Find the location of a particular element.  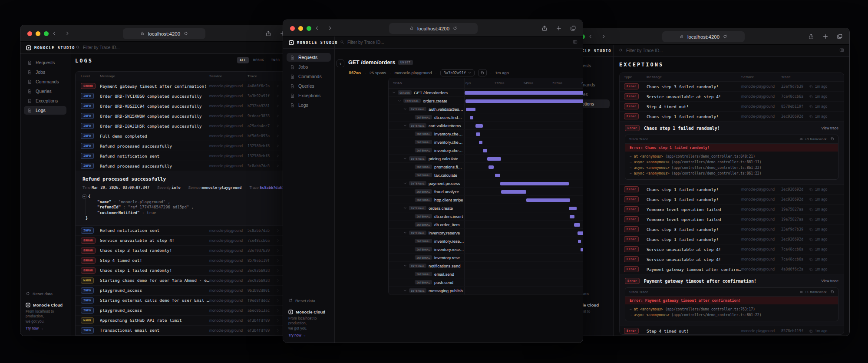

try-now-link: Try now → is located at coordinates (309, 335).